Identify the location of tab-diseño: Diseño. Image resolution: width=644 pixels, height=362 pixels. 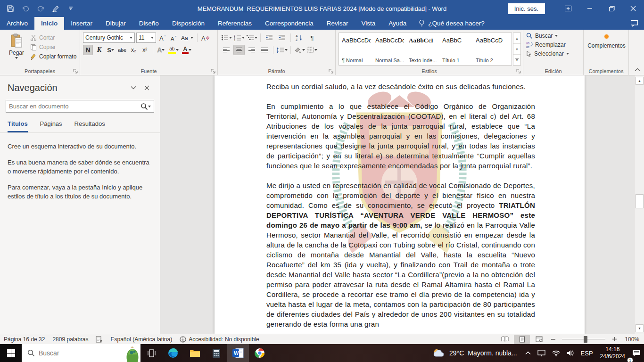
(149, 24).